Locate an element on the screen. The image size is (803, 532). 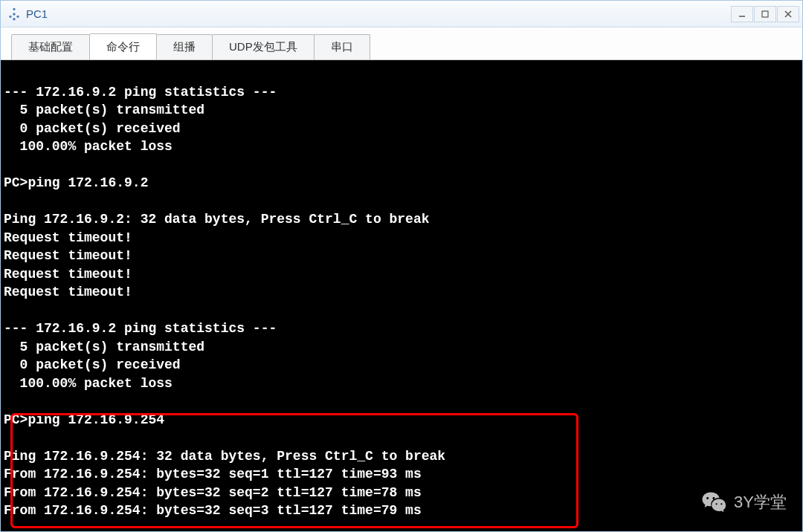
tab-bar: 基础配置 命令行 组播 UDP发包工具 串口 is located at coordinates (402, 44).